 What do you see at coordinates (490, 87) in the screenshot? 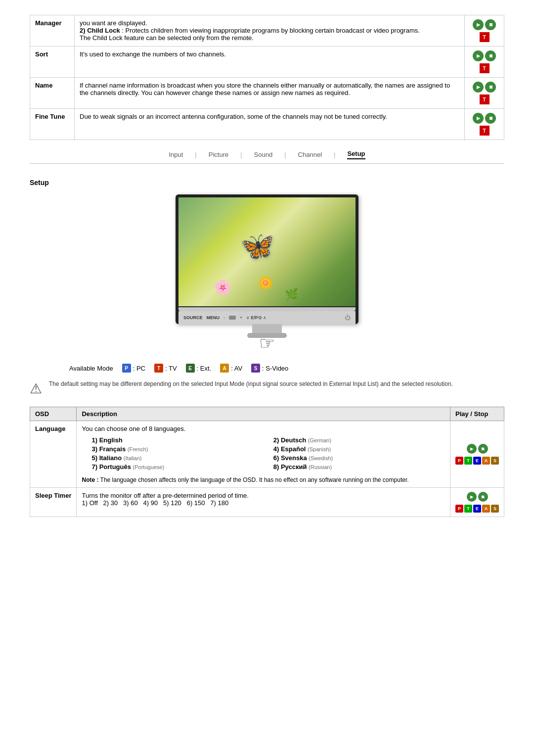
I see `name-stop-icon: ⏹` at bounding box center [490, 87].